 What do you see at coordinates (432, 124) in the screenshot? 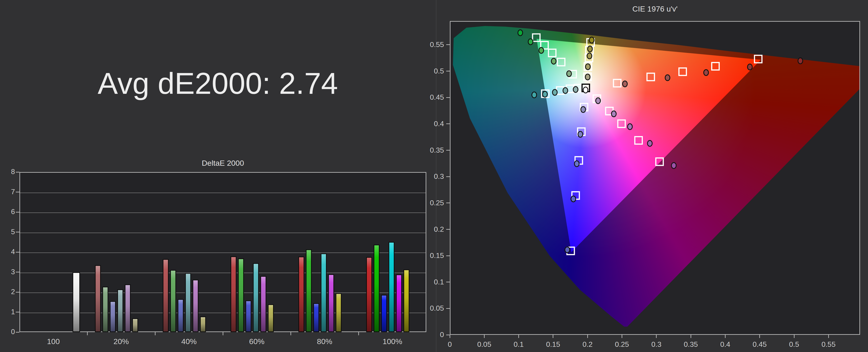
I see `cie-y-tick-label: 0.4` at bounding box center [432, 124].